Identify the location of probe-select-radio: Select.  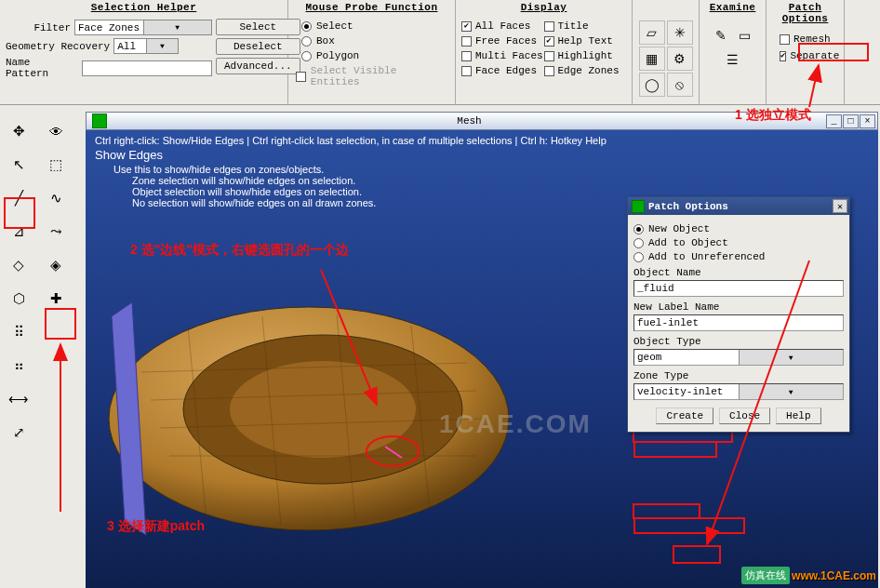
(372, 26).